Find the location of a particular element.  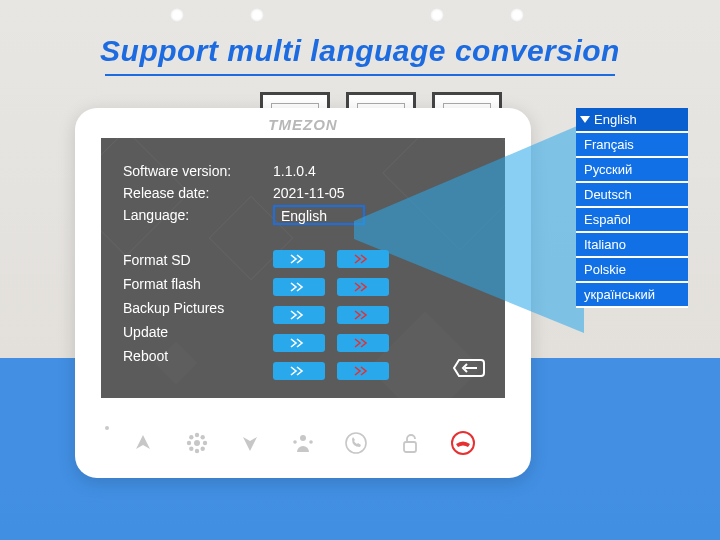

headline: Support multi language conversion is located at coordinates (360, 51).